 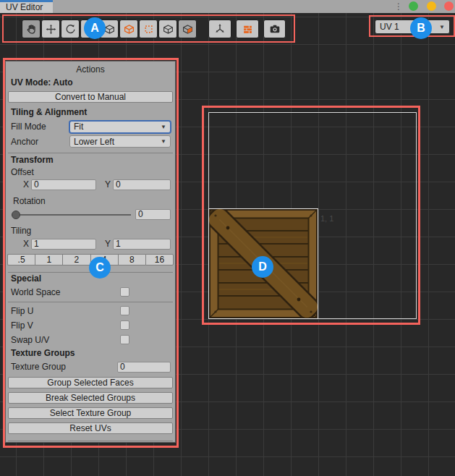 What do you see at coordinates (90, 29) in the screenshot?
I see `scale-tool-button` at bounding box center [90, 29].